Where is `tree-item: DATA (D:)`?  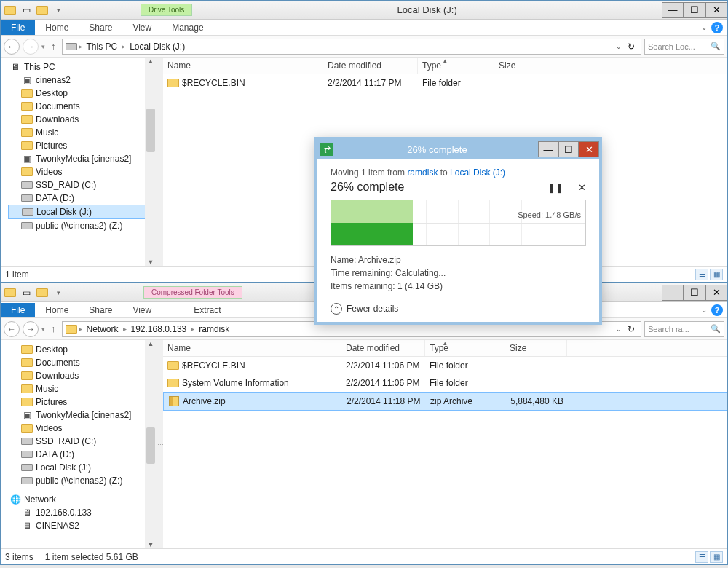 tree-item: DATA (D:) is located at coordinates (82, 198).